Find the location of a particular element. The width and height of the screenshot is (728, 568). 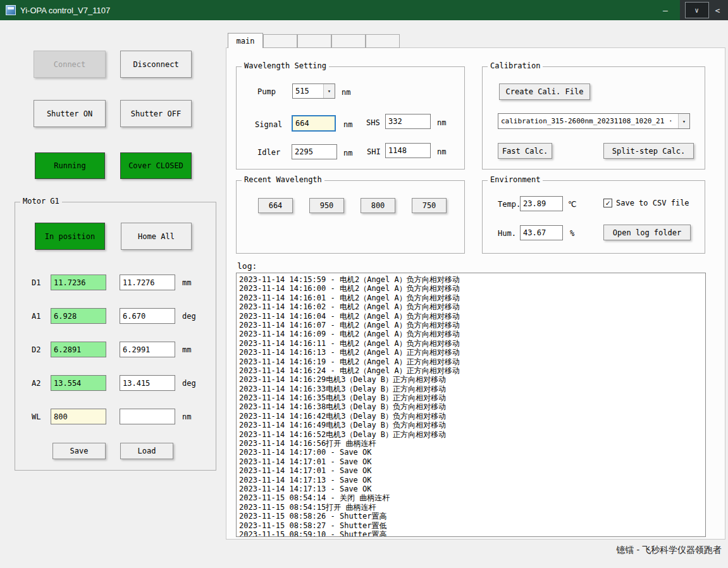

app-icon is located at coordinates (11, 10).